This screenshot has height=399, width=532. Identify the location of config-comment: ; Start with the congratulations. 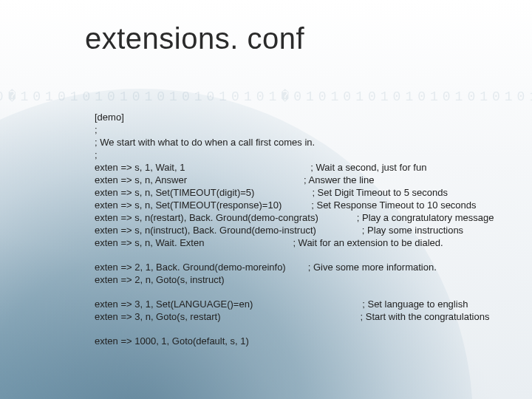
(426, 316).